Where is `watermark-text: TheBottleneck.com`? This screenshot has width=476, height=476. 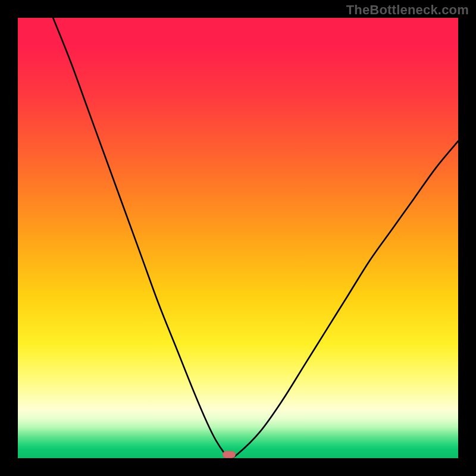 watermark-text: TheBottleneck.com is located at coordinates (408, 10).